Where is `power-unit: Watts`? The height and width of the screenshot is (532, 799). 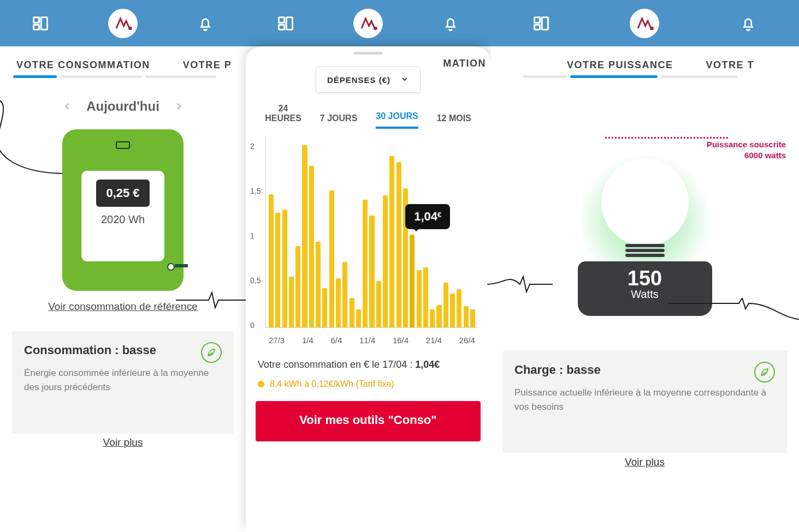 power-unit: Watts is located at coordinates (645, 295).